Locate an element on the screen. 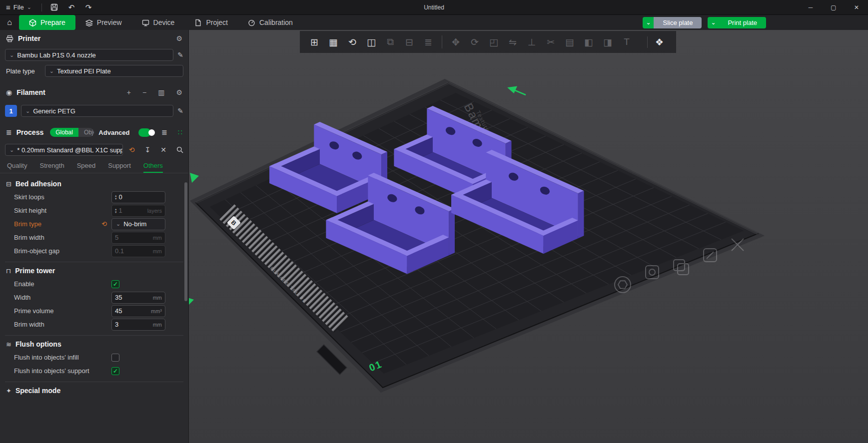 This screenshot has width=868, height=443. skirt-height-spinbox: ▴▾ layers is located at coordinates (138, 211).